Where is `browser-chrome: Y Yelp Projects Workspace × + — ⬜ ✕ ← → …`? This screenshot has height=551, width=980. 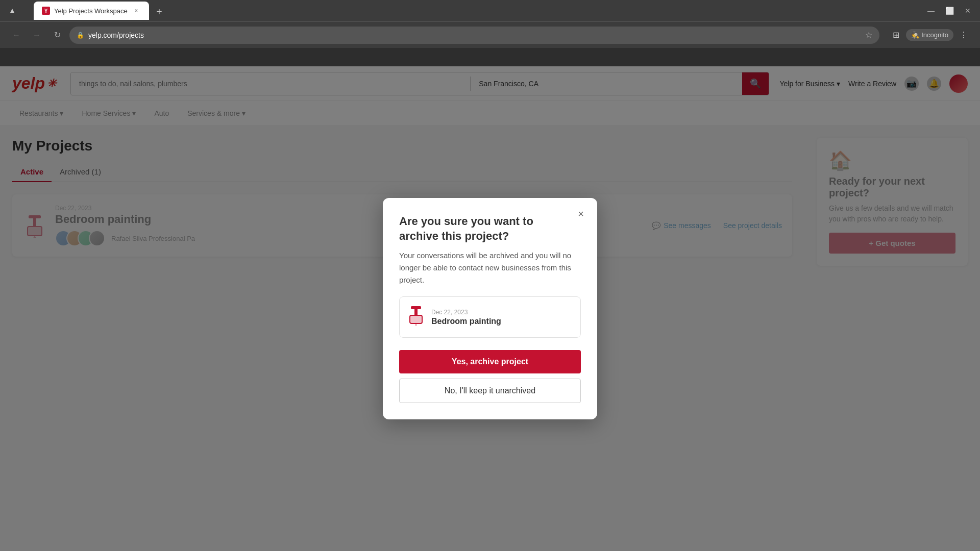
browser-chrome: Y Yelp Projects Workspace × + — ⬜ ✕ ← → … is located at coordinates (490, 33).